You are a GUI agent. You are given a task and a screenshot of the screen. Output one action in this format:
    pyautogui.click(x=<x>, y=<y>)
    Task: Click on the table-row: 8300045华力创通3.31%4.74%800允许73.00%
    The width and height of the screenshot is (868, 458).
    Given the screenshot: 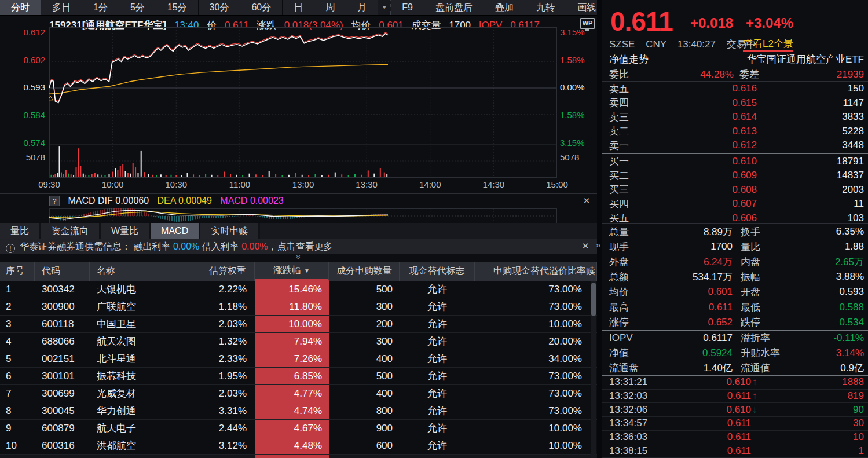 What is the action you would take?
    pyautogui.click(x=299, y=411)
    